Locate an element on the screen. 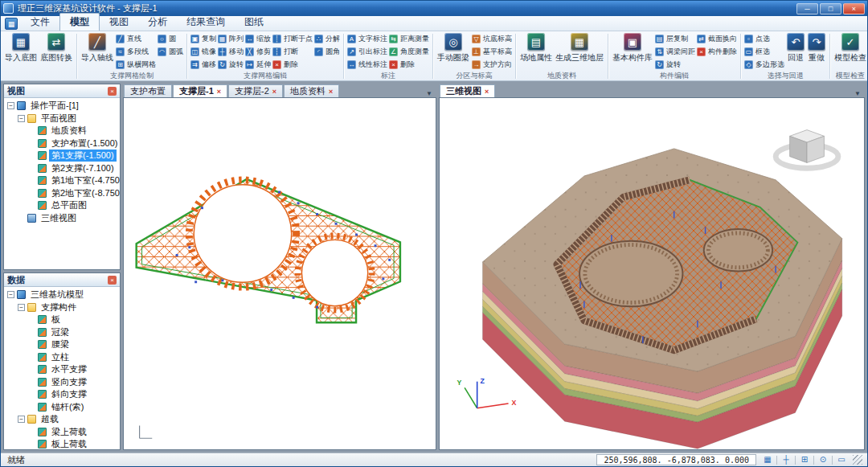 The width and height of the screenshot is (868, 467). close-3d-view-icon: × is located at coordinates (487, 92).